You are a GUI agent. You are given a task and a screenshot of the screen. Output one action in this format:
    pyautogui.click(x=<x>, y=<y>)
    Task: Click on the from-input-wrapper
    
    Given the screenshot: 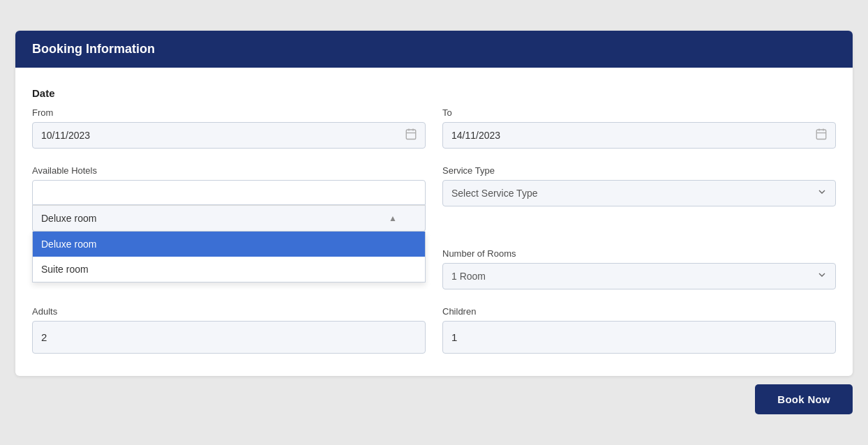 What is the action you would take?
    pyautogui.click(x=229, y=135)
    